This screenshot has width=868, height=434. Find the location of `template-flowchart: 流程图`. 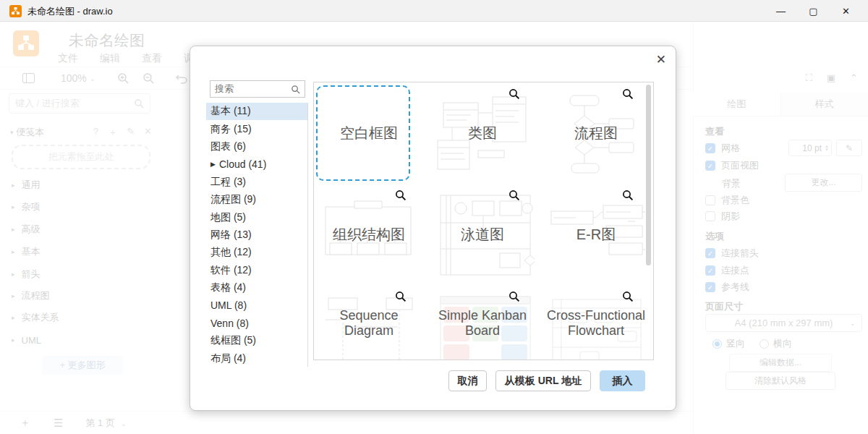

template-flowchart: 流程图 is located at coordinates (596, 133).